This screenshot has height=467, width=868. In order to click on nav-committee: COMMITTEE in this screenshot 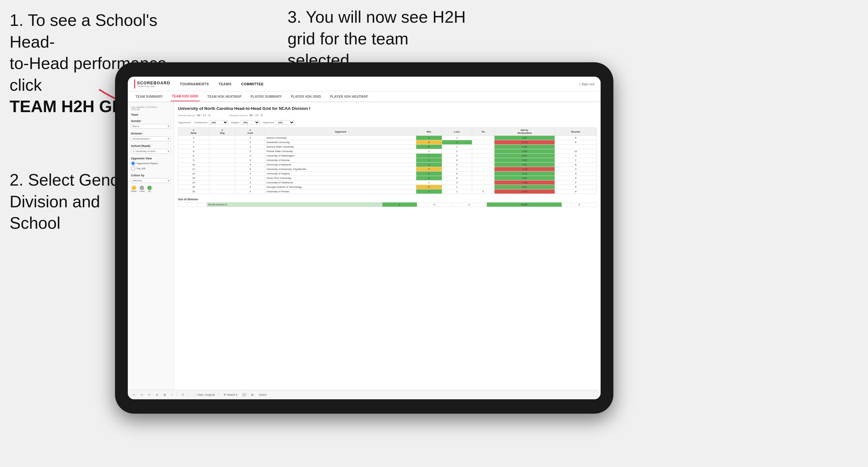, I will do `click(253, 84)`.